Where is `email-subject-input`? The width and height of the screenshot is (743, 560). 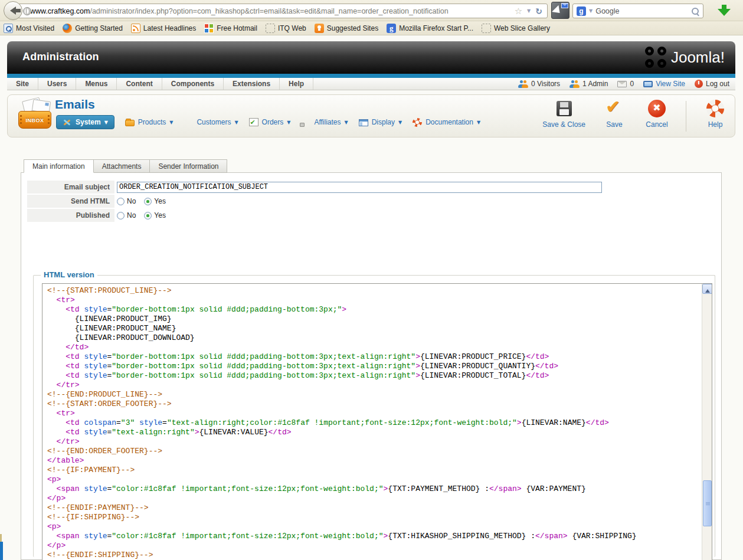 email-subject-input is located at coordinates (359, 188).